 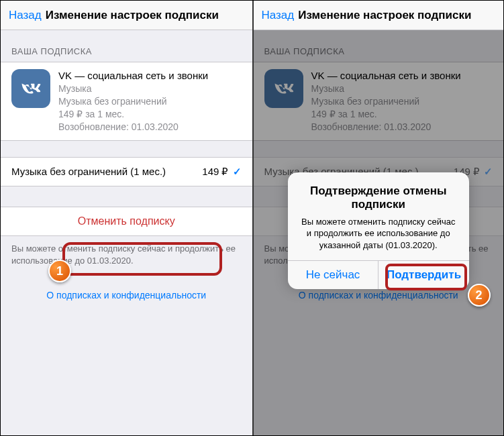 I want to click on app-category: Музыка, so click(x=150, y=89).